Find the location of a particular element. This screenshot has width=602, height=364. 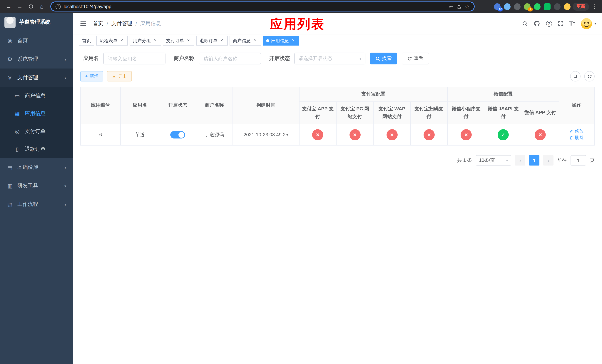

breadcrumb-payment: 支付管理 is located at coordinates (122, 23).